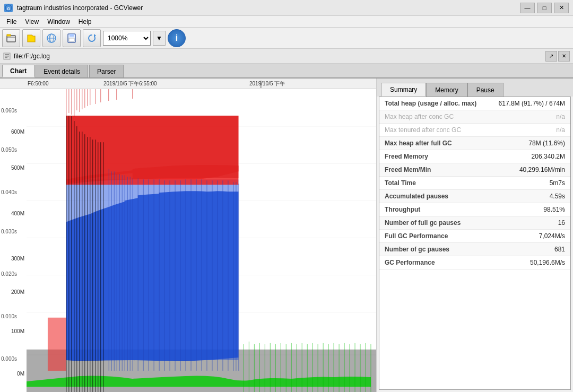 The width and height of the screenshot is (573, 392). I want to click on stat-value: 78M (11.6%), so click(527, 143).